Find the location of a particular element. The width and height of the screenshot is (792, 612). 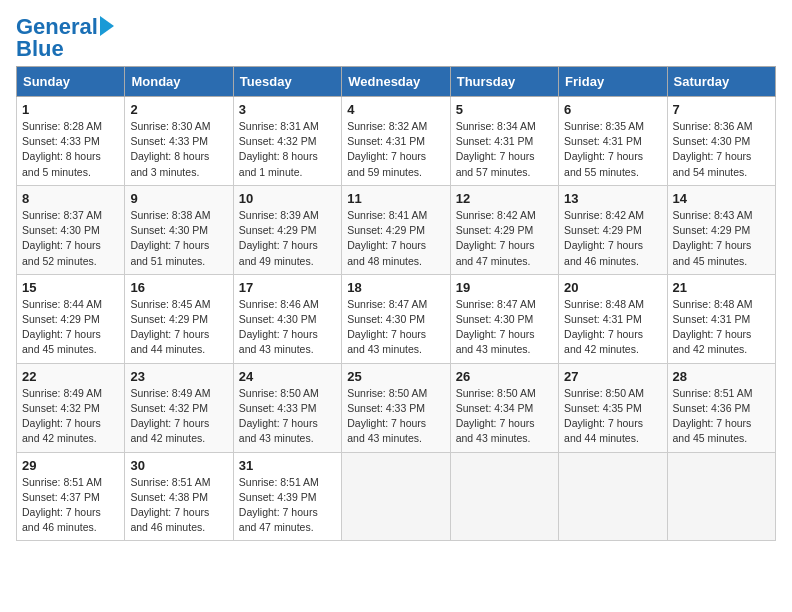

day-detail: Sunrise: 8:30 AMSunset: 4:33 PMDaylight:… is located at coordinates (178, 150).